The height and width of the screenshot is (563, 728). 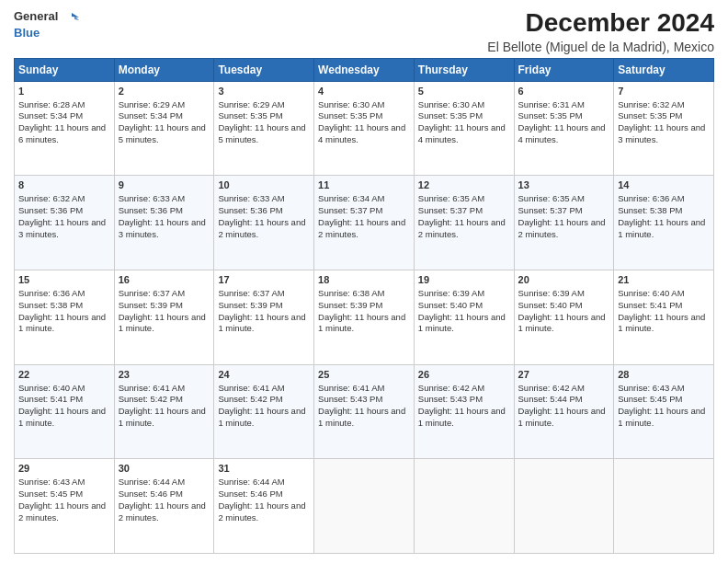 What do you see at coordinates (151, 210) in the screenshot?
I see `sunset-label: Sunset: 5:36 PM` at bounding box center [151, 210].